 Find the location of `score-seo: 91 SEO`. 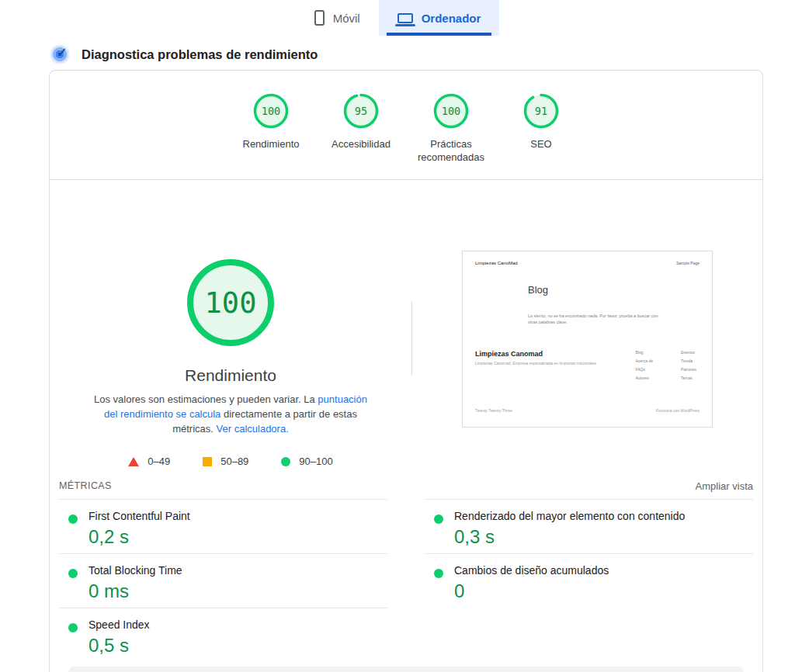

score-seo: 91 SEO is located at coordinates (541, 128).